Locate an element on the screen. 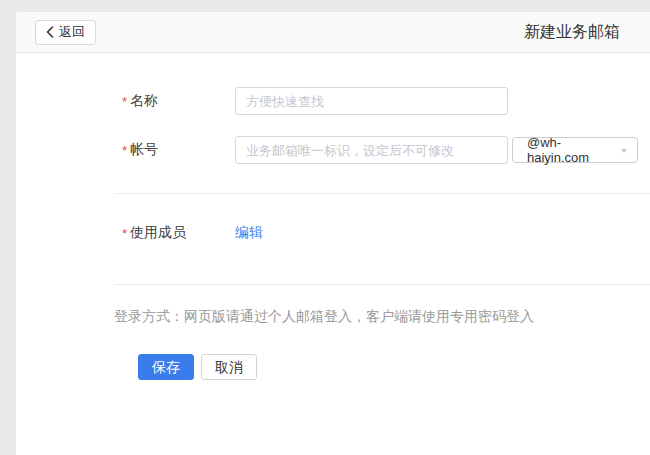 This screenshot has width=650, height=455. members-field-label: *使用成员 is located at coordinates (178, 233).